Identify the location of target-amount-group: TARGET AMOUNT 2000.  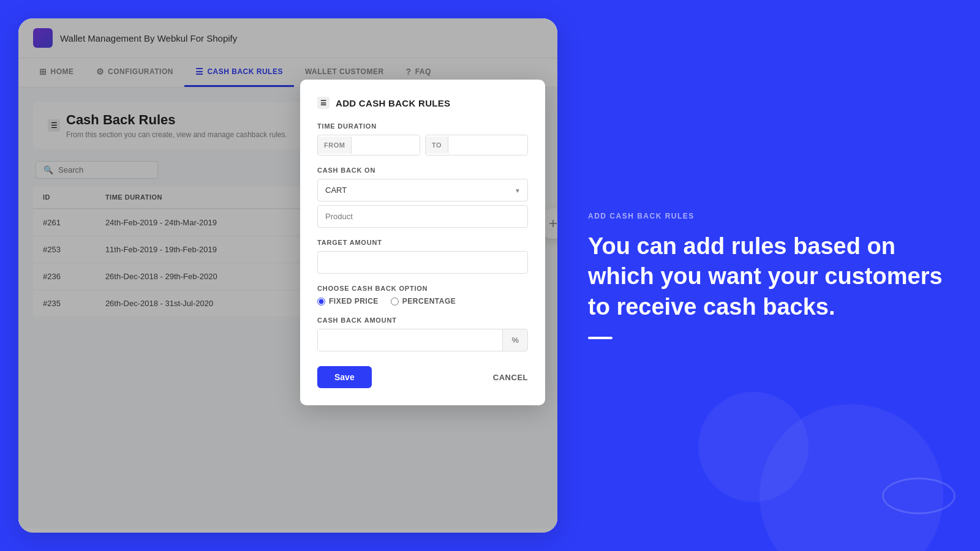
(423, 256).